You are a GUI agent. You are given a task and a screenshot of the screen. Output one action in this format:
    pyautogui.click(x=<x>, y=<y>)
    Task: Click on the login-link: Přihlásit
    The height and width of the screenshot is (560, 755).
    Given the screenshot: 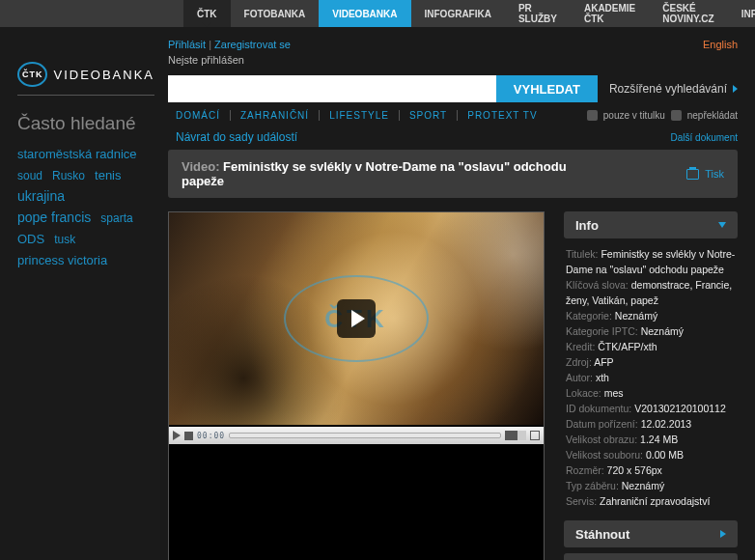 What is the action you would take?
    pyautogui.click(x=187, y=44)
    